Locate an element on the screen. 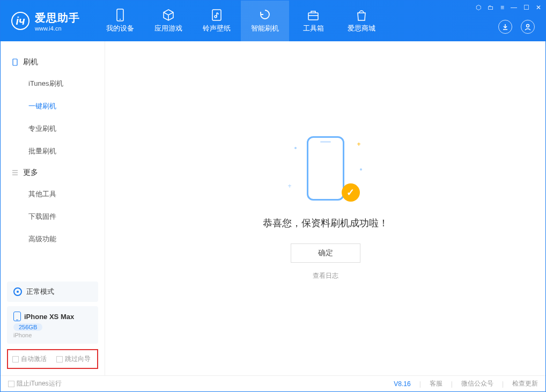 The height and width of the screenshot is (392, 546). tab-label: 工具箱 is located at coordinates (313, 28).